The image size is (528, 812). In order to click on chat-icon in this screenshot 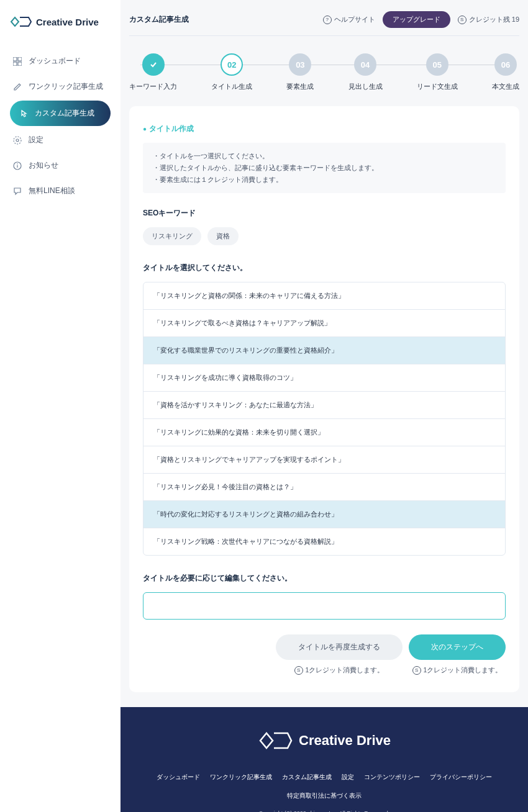, I will do `click(17, 191)`.